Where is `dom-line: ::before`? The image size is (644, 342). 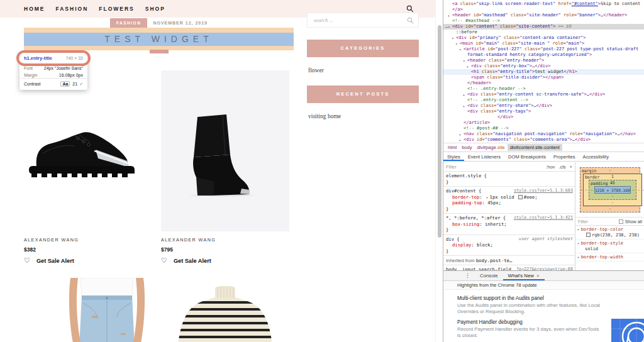
dom-line: ::before is located at coordinates (543, 33).